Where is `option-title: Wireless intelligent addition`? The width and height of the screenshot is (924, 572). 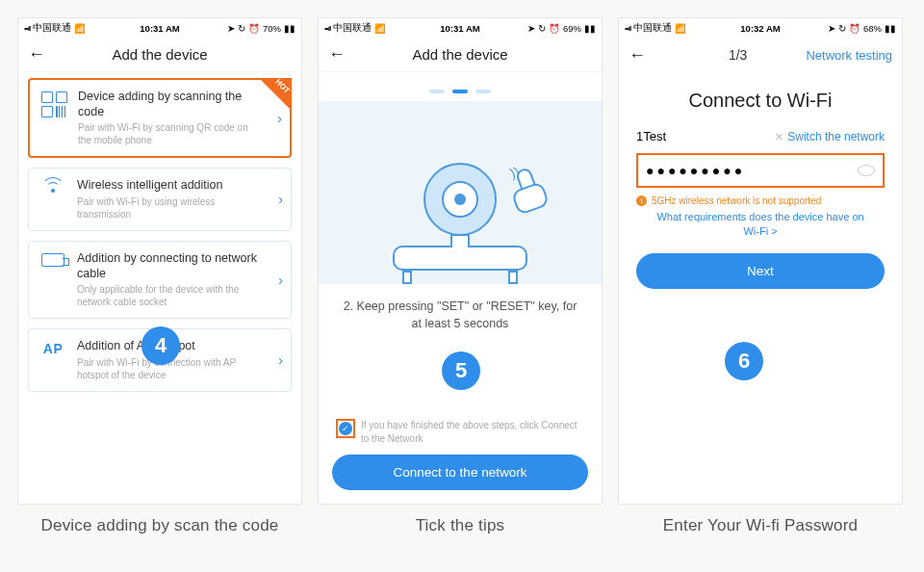
option-title: Wireless intelligent addition is located at coordinates (169, 186).